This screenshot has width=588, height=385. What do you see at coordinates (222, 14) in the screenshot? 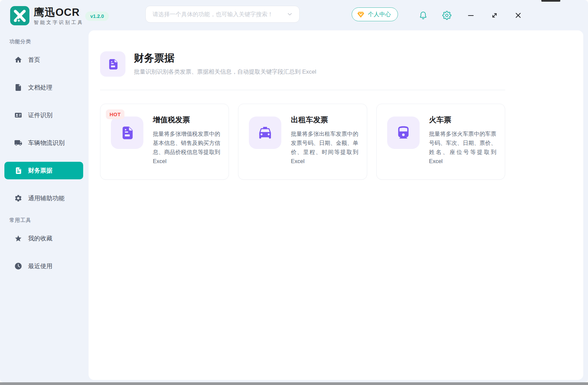
I see `function-search-select: 请选择一个具体的功能，也可输入关键字搜索！` at bounding box center [222, 14].